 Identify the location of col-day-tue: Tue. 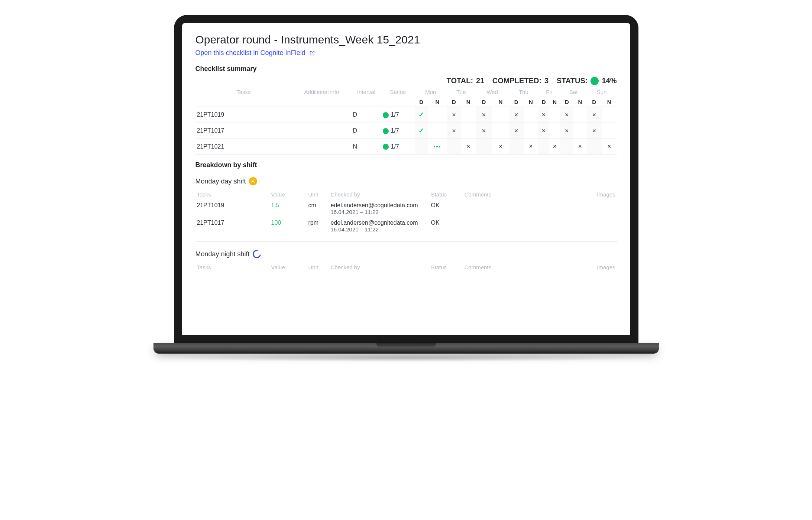
(461, 92).